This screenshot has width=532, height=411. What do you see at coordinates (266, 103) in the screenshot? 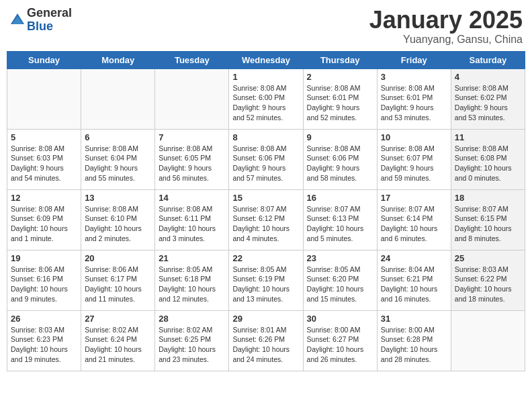
I see `day-info: Sunrise: 8:08 AM Sunset: 6:00 PM Dayligh…` at bounding box center [266, 103].